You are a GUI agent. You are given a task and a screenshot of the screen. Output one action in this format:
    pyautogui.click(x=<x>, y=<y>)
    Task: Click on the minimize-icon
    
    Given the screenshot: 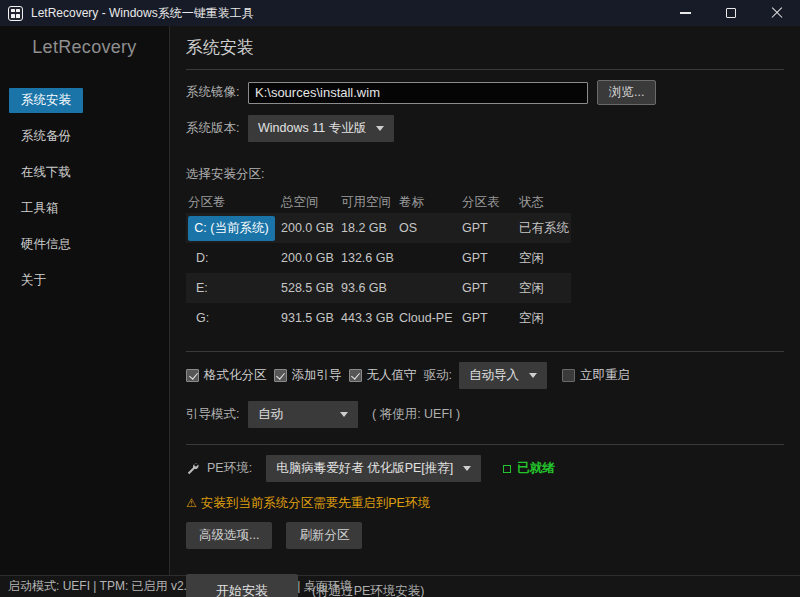 What is the action you would take?
    pyautogui.click(x=686, y=13)
    